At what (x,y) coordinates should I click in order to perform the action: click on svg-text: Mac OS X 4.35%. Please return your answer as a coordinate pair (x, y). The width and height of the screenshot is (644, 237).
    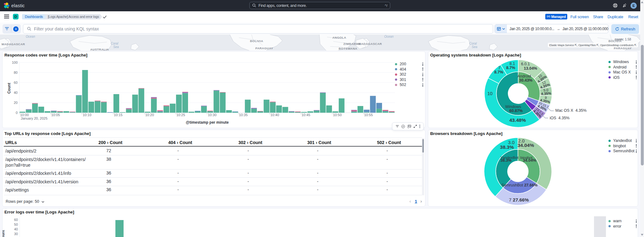
    Looking at the image, I should click on (571, 110).